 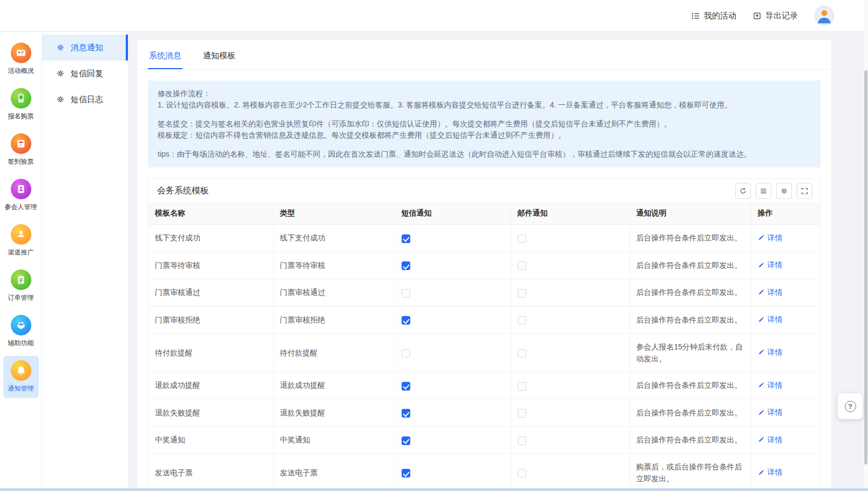 I want to click on top-header-bar: 我的活动 导出记录, so click(x=434, y=16).